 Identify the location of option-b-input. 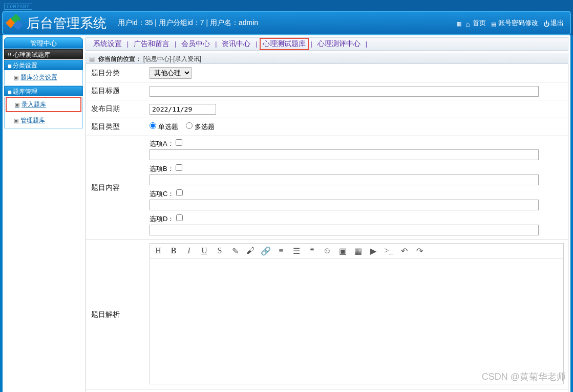
(344, 180).